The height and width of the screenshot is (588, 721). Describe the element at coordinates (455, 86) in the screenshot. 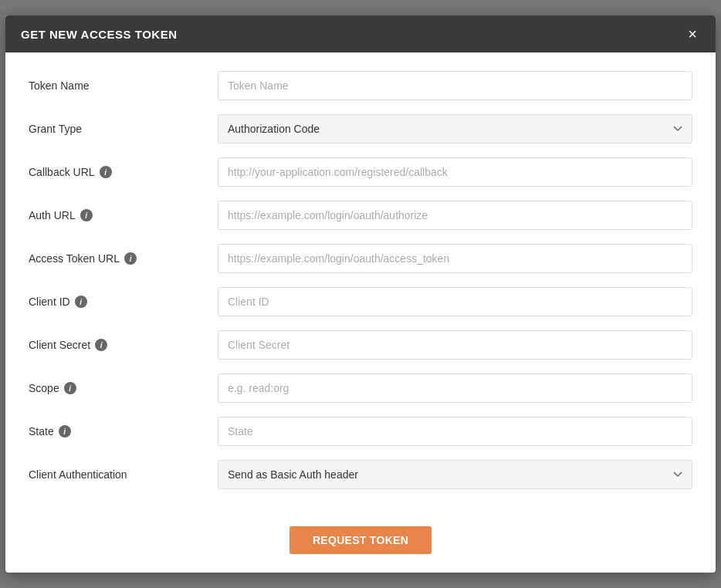

I see `token-name-input` at that location.